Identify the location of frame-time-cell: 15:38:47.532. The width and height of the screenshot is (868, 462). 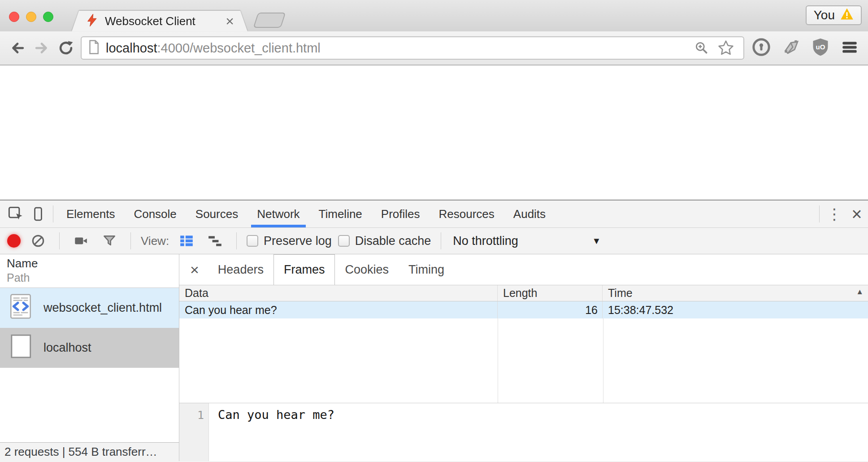
(735, 310).